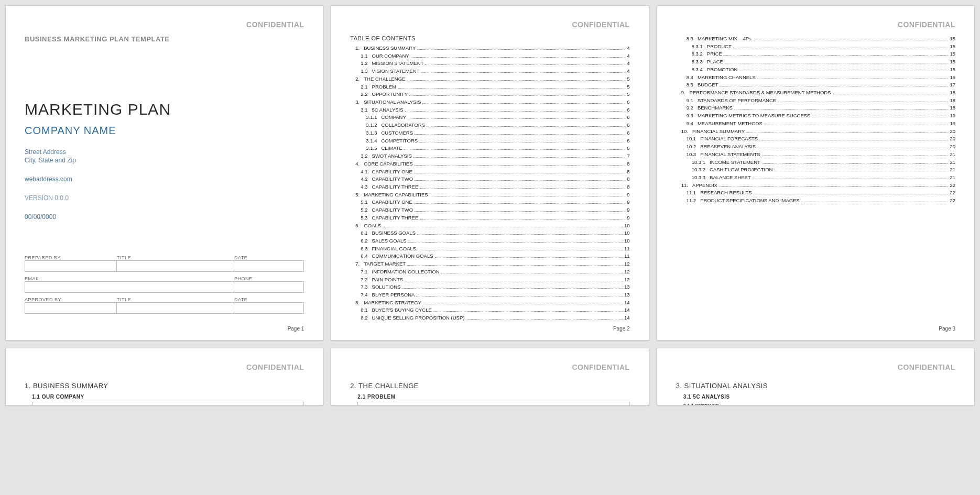  Describe the element at coordinates (489, 195) in the screenshot. I see `toc-row: 5.MARKETING CAPABILITIES9` at that location.